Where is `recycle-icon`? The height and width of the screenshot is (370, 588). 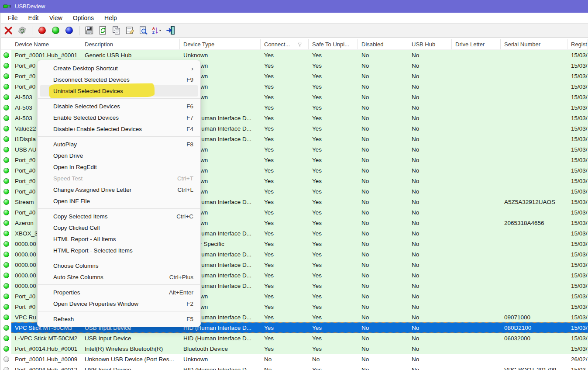 recycle-icon is located at coordinates (22, 31).